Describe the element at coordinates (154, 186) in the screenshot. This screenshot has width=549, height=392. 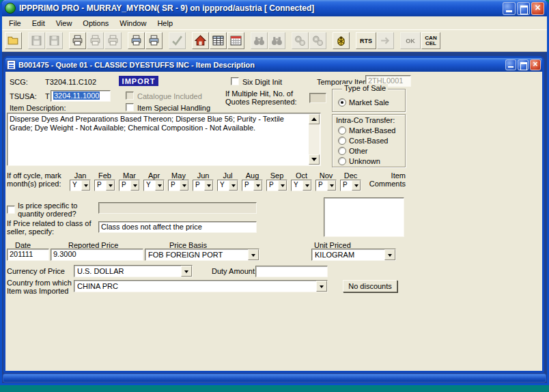
I see `month-select-apr: Y` at that location.